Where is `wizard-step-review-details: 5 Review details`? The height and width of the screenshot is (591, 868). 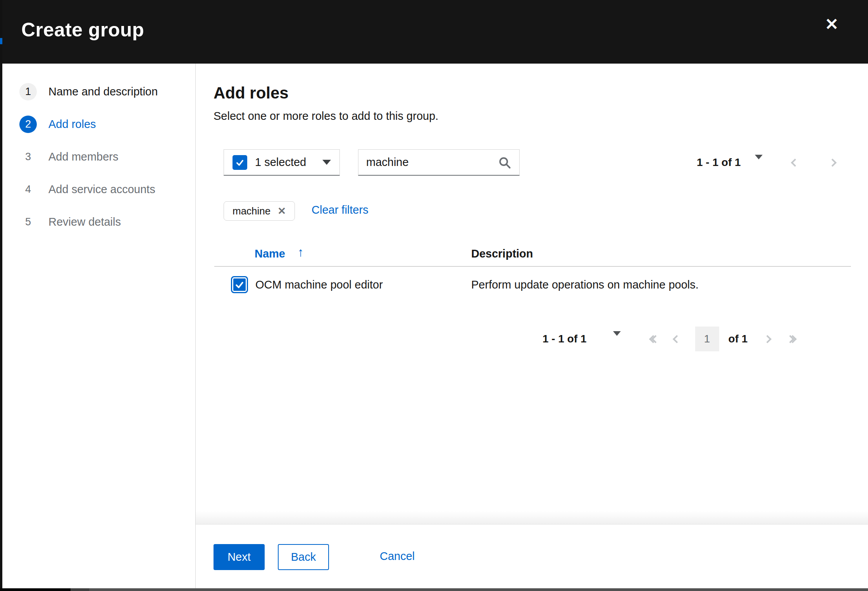 wizard-step-review-details: 5 Review details is located at coordinates (99, 222).